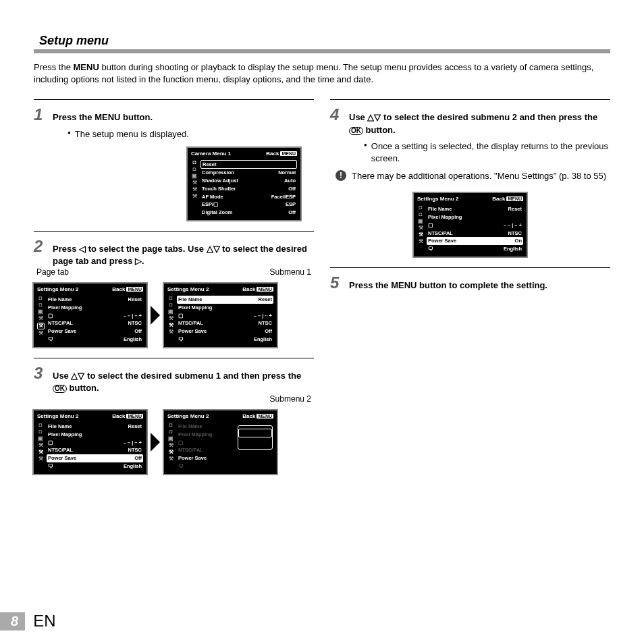 The width and height of the screenshot is (644, 644). What do you see at coordinates (45, 621) in the screenshot?
I see `page-language: EN` at bounding box center [45, 621].